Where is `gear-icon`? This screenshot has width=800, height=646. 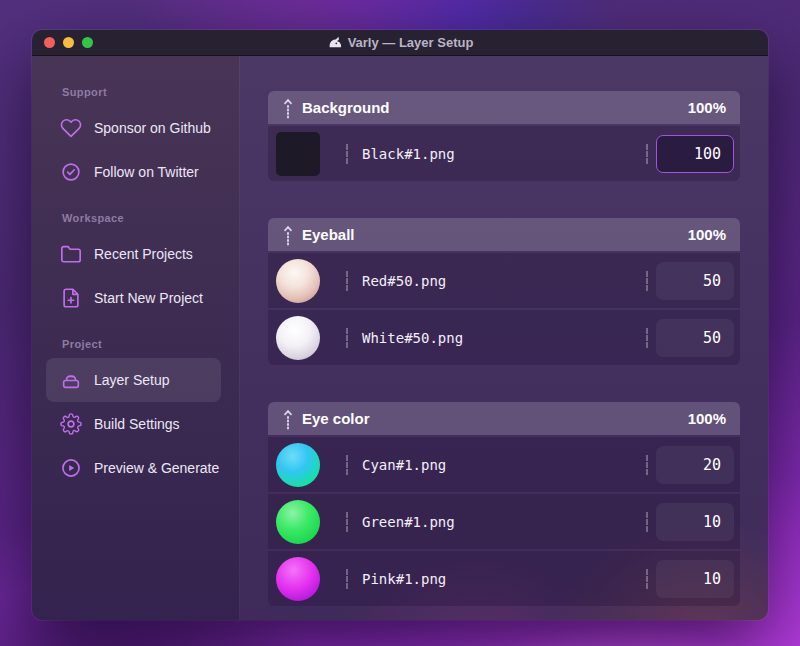
gear-icon is located at coordinates (71, 424).